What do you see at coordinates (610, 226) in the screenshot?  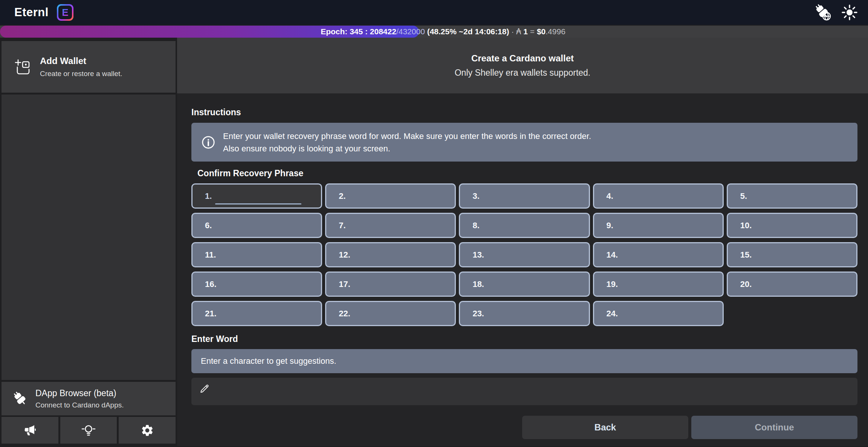 I see `recovery-word-number: 9.` at bounding box center [610, 226].